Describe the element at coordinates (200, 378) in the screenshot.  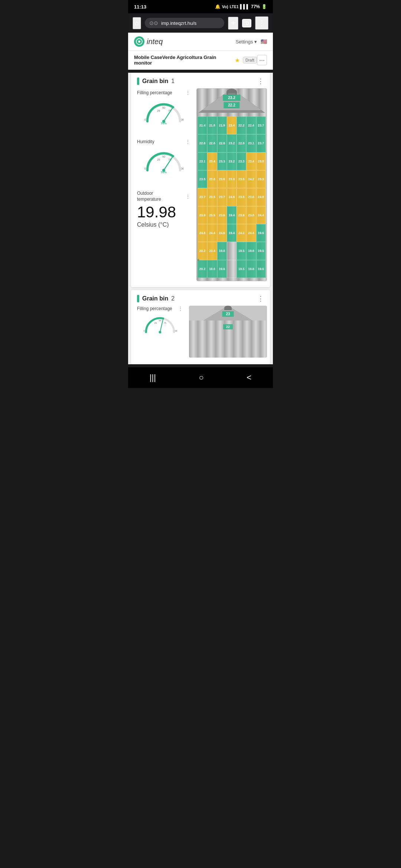
I see `navigation-bar: ||| ○ <` at that location.